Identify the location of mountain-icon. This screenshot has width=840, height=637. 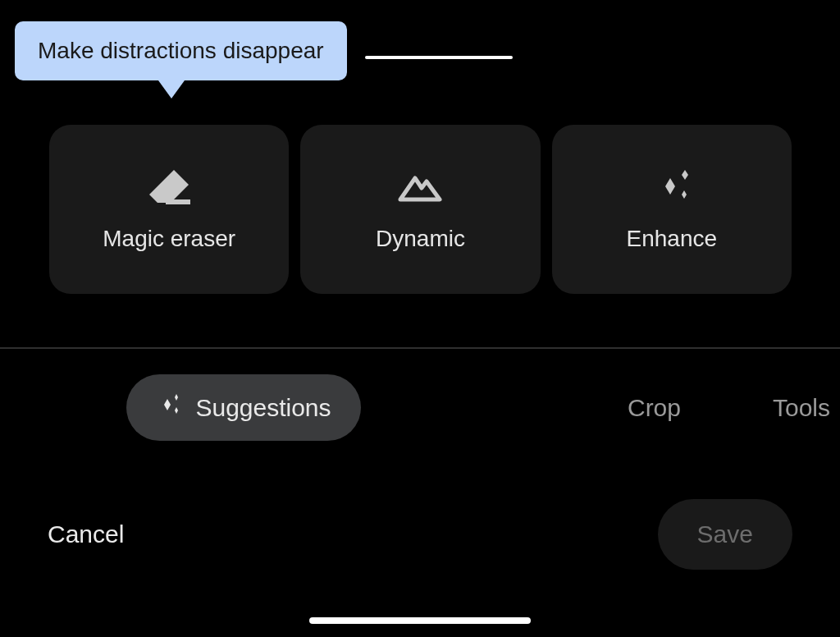
(420, 186).